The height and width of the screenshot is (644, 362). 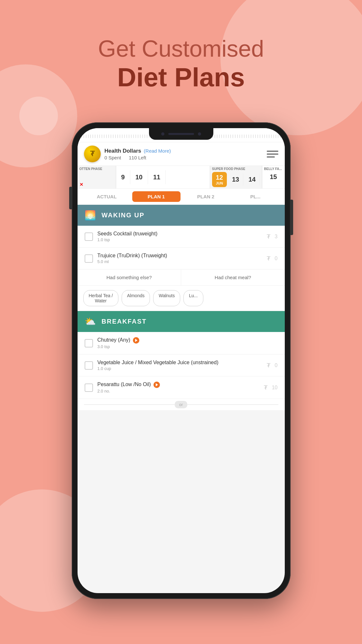 I want to click on notch-dot-right, so click(x=200, y=134).